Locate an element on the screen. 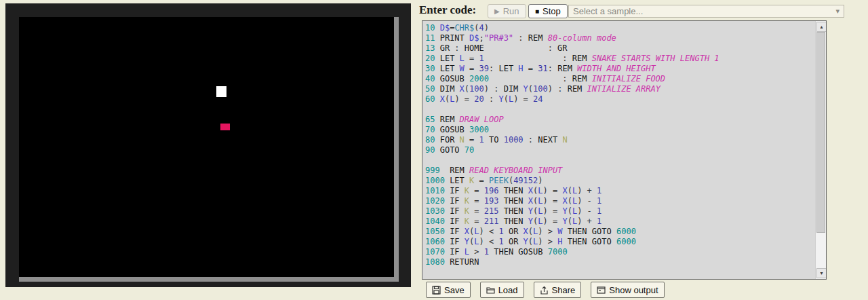 The height and width of the screenshot is (300, 868). code-line: 30 LET W = 39: LET H = 31: REM WIDTH AND… is located at coordinates (620, 69).